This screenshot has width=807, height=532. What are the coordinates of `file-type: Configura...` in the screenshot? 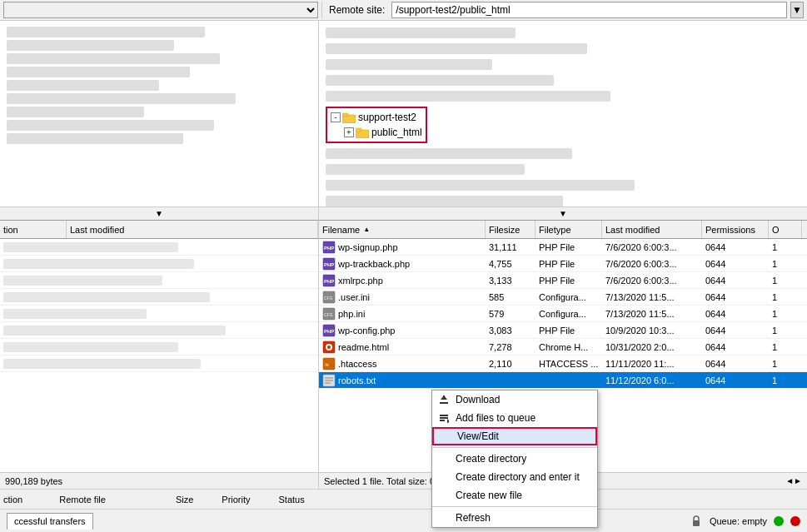 It's located at (569, 314).